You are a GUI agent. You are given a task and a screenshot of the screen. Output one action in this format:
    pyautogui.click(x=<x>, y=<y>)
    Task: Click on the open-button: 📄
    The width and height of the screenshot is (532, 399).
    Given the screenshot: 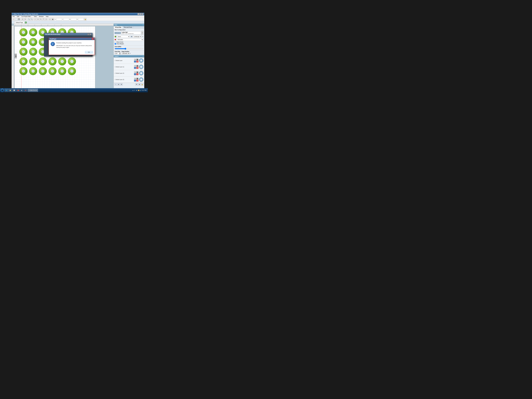 What is the action you would take?
    pyautogui.click(x=16, y=19)
    